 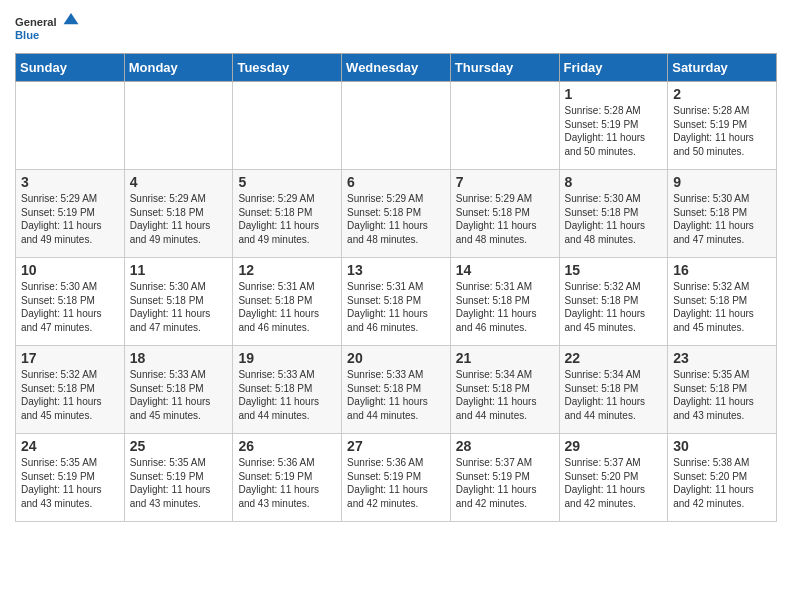 What do you see at coordinates (396, 390) in the screenshot?
I see `calendar-cell: 20Sunrise: 5:33 AM Sunset: 5:18 PM Dayli…` at bounding box center [396, 390].